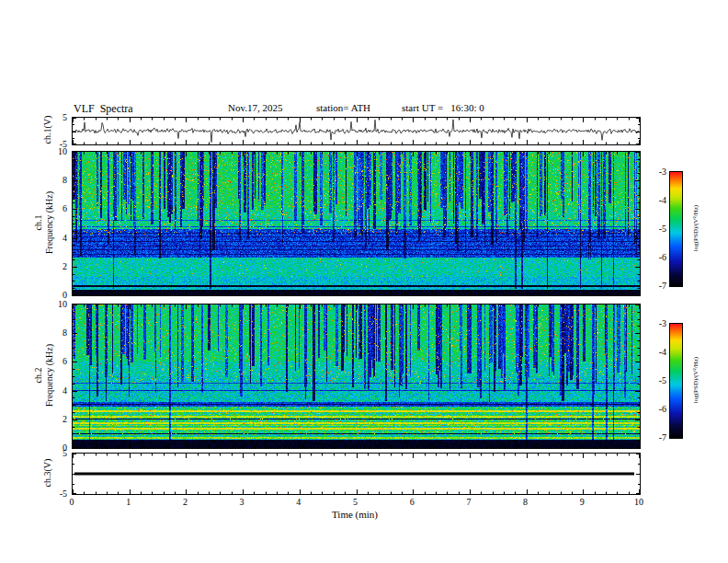 The width and height of the screenshot is (728, 563). I want to click on x-tick-label: 5, so click(355, 502).